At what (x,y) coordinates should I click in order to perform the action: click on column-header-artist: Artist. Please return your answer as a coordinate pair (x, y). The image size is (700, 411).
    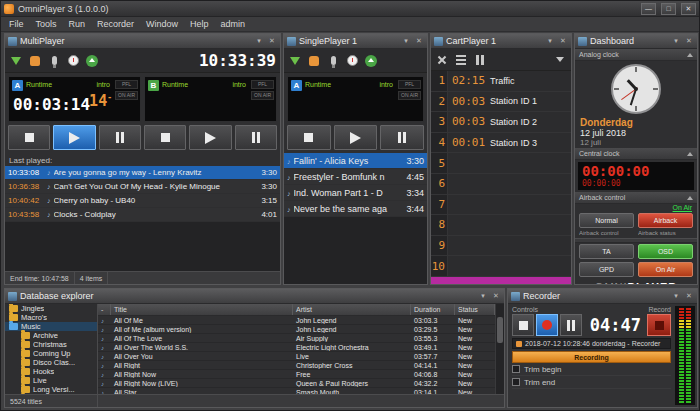
    Looking at the image, I should click on (352, 310).